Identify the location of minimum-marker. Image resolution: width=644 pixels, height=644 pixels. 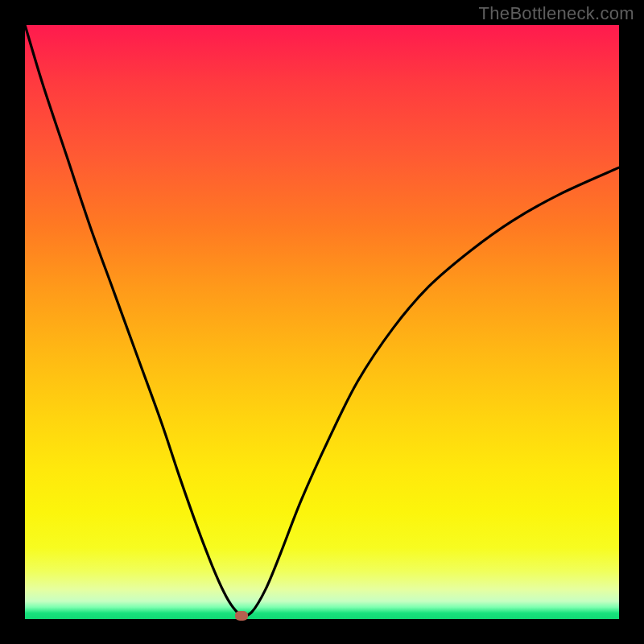
(242, 616).